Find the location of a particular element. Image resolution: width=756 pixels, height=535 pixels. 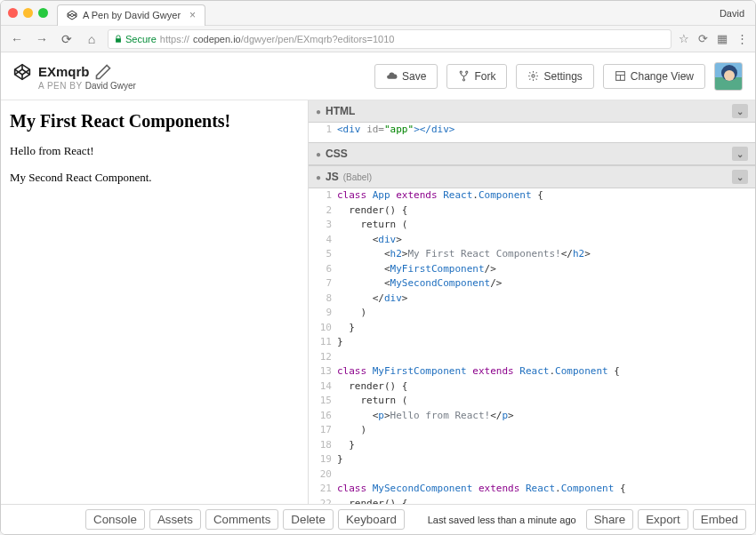

window-close-icon is located at coordinates (12, 12).